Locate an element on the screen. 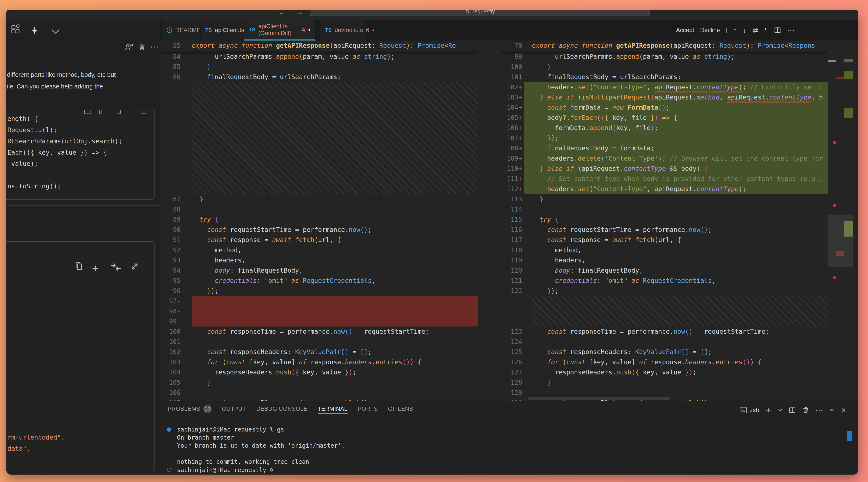 The width and height of the screenshot is (868, 482). code-block-content: rm-urlencoded",data", is located at coordinates (36, 443).